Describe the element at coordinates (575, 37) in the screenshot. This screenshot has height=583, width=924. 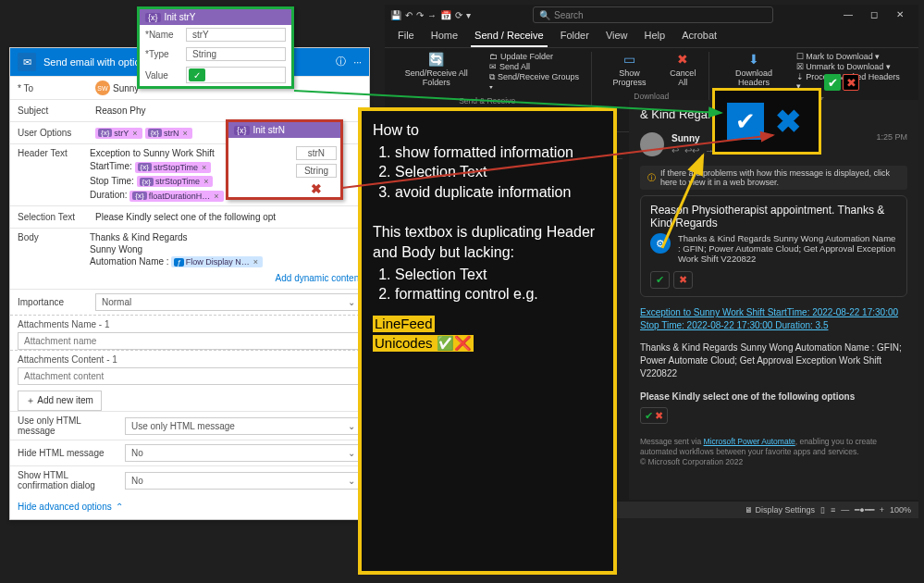
I see `tab-folder: Folder` at that location.